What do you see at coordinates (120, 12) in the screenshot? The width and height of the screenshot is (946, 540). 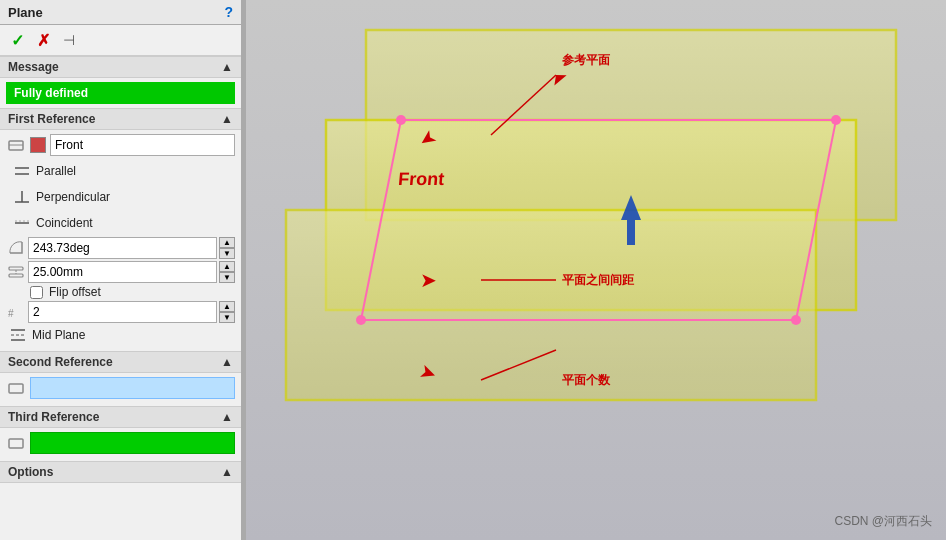 I see `panel-header: Plane ?` at bounding box center [120, 12].